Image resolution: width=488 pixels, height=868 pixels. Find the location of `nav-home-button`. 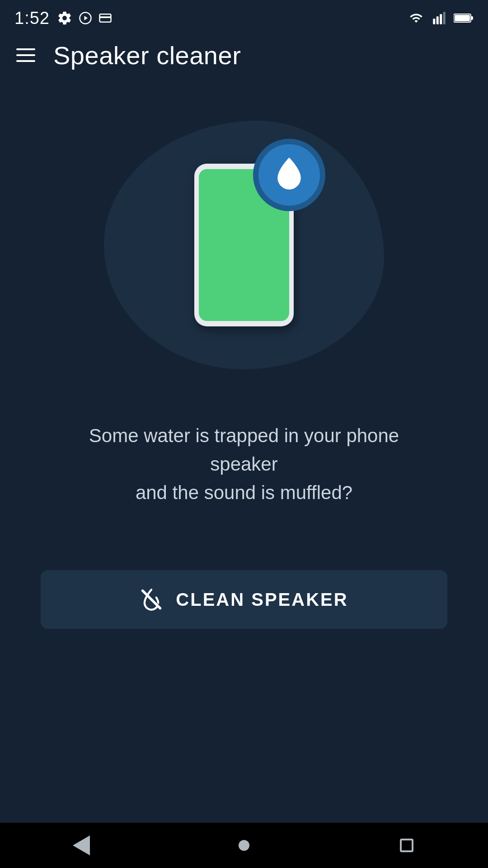

nav-home-button is located at coordinates (244, 845).